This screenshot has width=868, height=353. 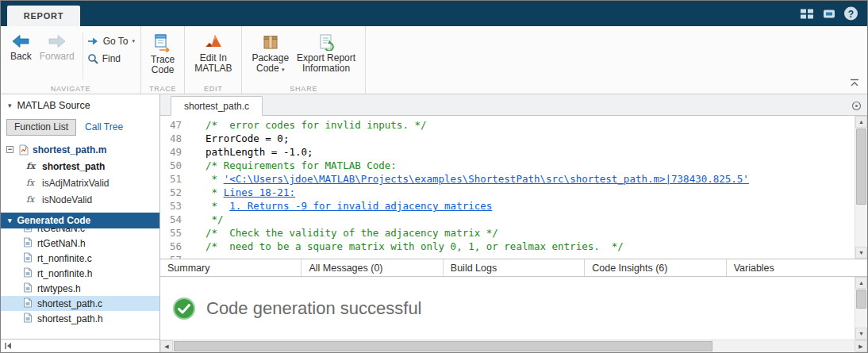 I want to click on trace-highlight-icon, so click(x=857, y=107).